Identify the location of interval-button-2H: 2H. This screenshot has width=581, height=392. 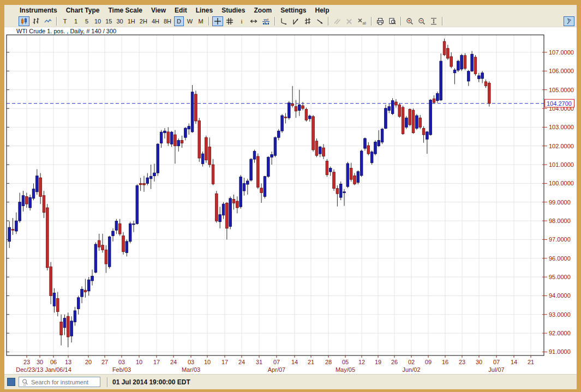
(143, 21).